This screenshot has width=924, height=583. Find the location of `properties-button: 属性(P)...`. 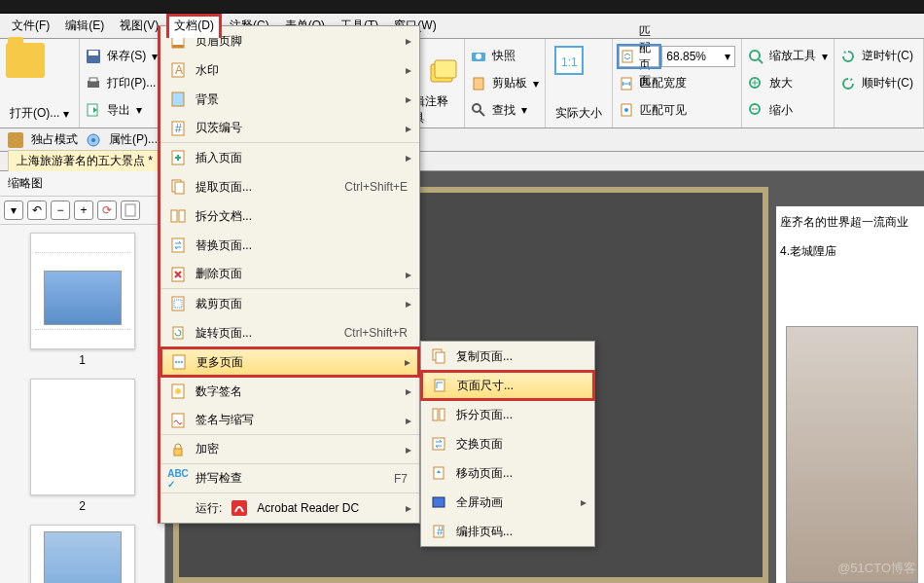

properties-button: 属性(P)... is located at coordinates (133, 140).